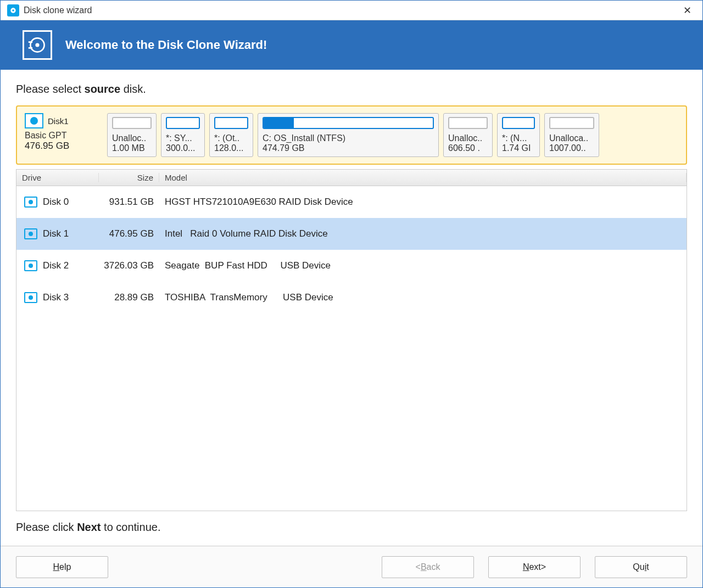  Describe the element at coordinates (46, 527) in the screenshot. I see `hint-prefix: Please click` at that location.